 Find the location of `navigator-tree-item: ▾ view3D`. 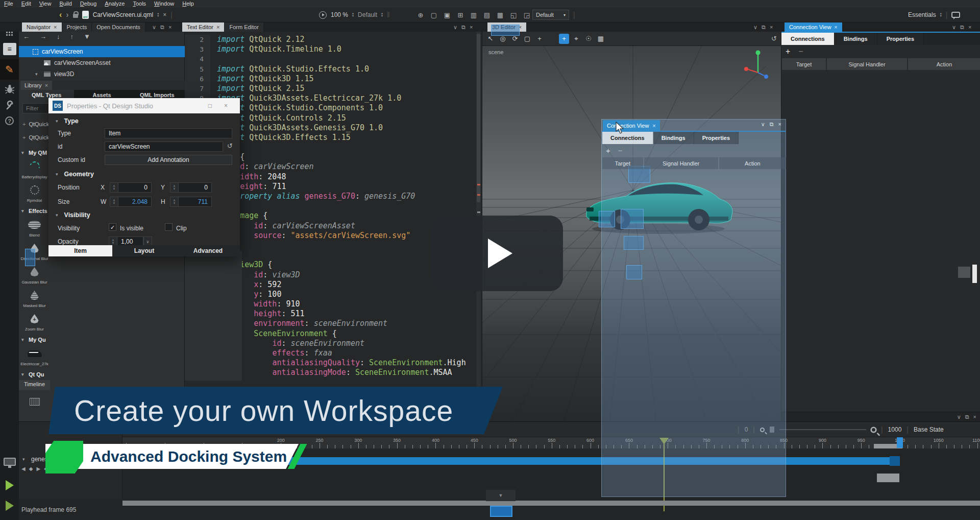

navigator-tree-item: ▾ view3D is located at coordinates (102, 74).